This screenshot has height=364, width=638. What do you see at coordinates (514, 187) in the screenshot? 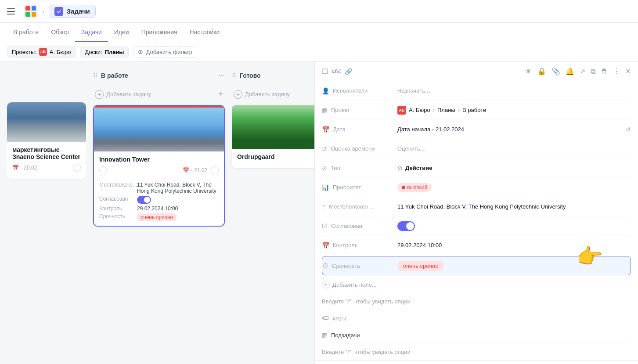
I see `priority-value: высокий` at bounding box center [514, 187].